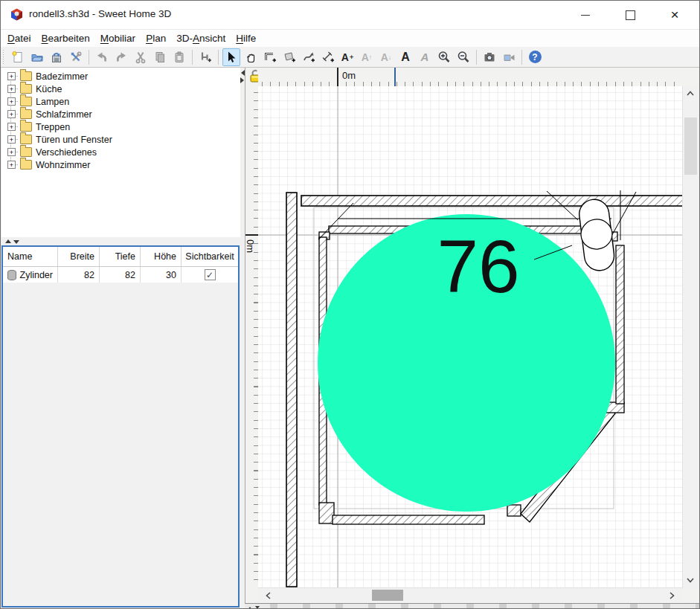 The height and width of the screenshot is (609, 700). I want to click on add-furniture-icon, so click(205, 57).